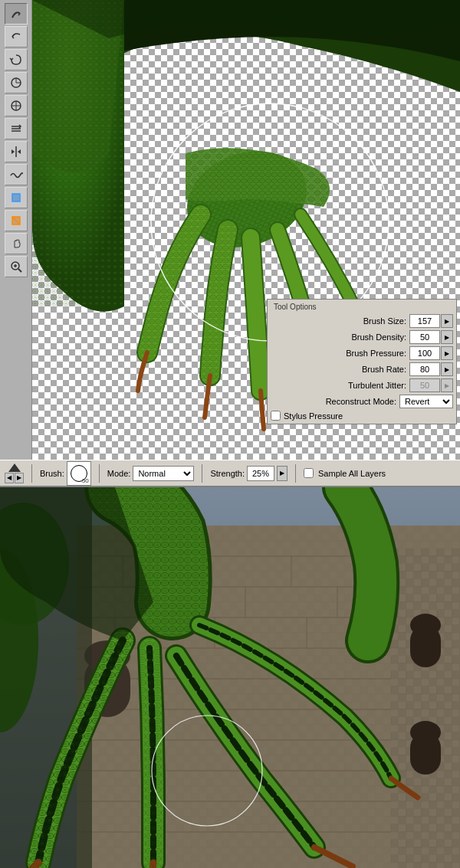  I want to click on freeze-mask-tool-btn, so click(16, 198).